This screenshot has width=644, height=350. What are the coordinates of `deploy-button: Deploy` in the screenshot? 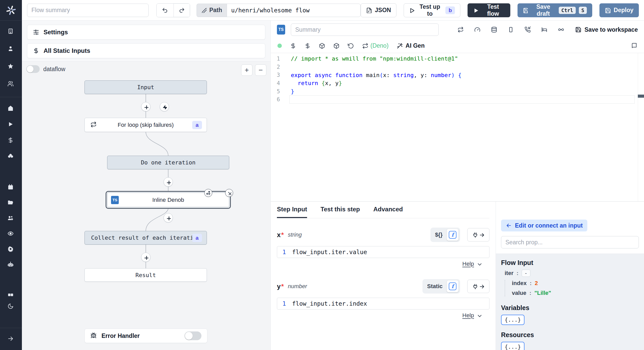 It's located at (619, 10).